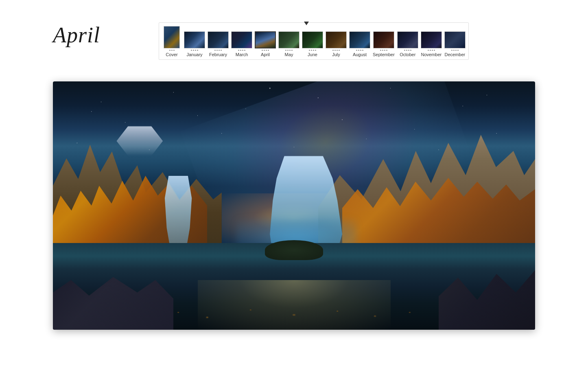  Describe the element at coordinates (384, 55) in the screenshot. I see `thumb-label-september: September` at that location.